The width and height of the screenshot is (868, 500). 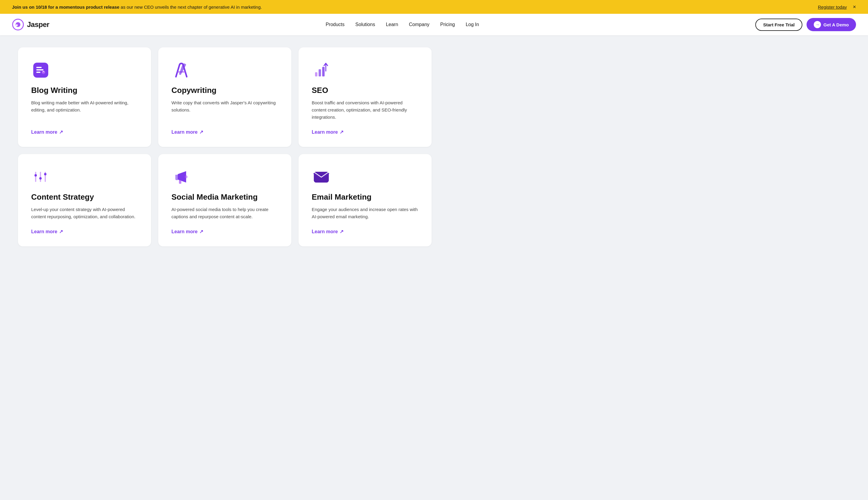 What do you see at coordinates (325, 132) in the screenshot?
I see `seo-link-label: Learn more` at bounding box center [325, 132].